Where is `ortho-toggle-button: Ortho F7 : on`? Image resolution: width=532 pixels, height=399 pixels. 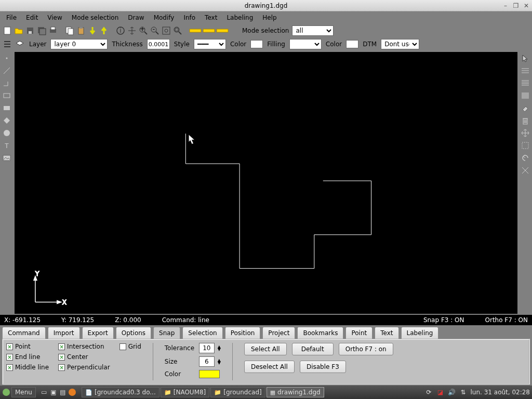 ortho-toggle-button: Ortho F7 : on is located at coordinates (366, 349).